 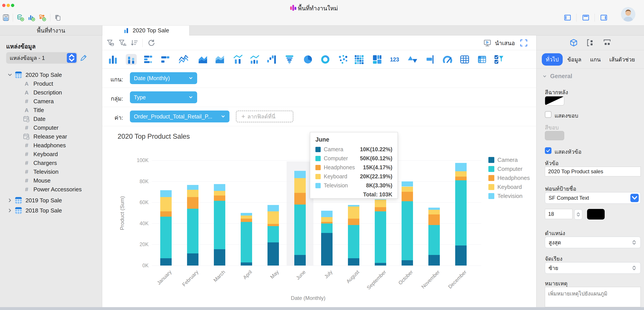 I want to click on tree-item-power-accessories: #Power Accessories, so click(x=51, y=189).